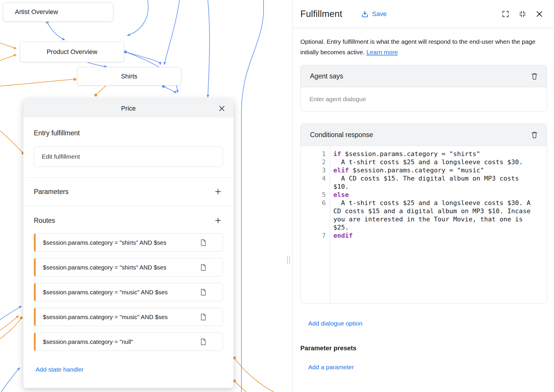 Image resolution: width=554 pixels, height=392 pixels. I want to click on panel-resize-handle, so click(288, 260).